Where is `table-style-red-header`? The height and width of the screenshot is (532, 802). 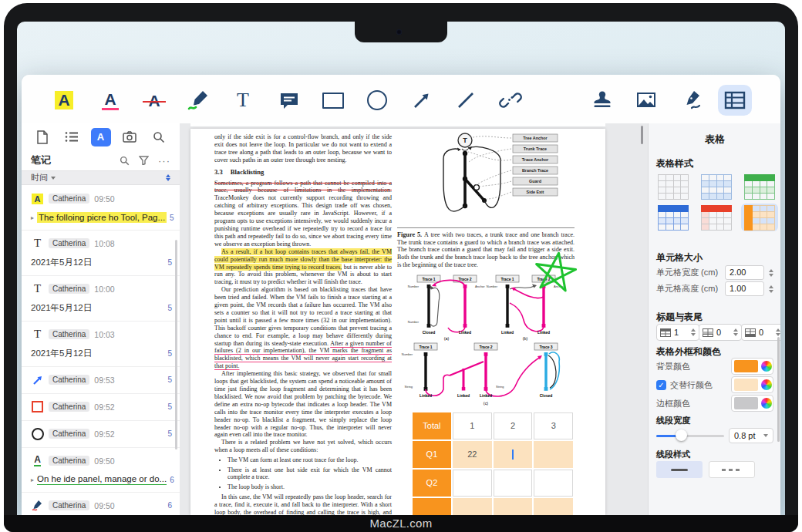
table-style-red-header is located at coordinates (716, 217).